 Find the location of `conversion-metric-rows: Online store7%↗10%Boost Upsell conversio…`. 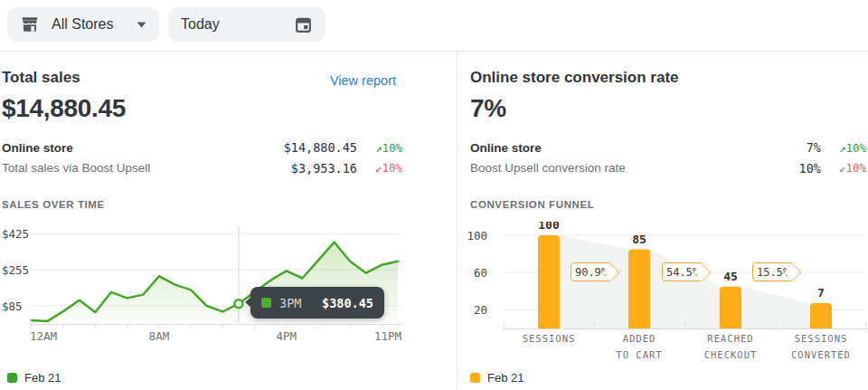

conversion-metric-rows: Online store7%↗10%Boost Upsell conversio… is located at coordinates (668, 157).